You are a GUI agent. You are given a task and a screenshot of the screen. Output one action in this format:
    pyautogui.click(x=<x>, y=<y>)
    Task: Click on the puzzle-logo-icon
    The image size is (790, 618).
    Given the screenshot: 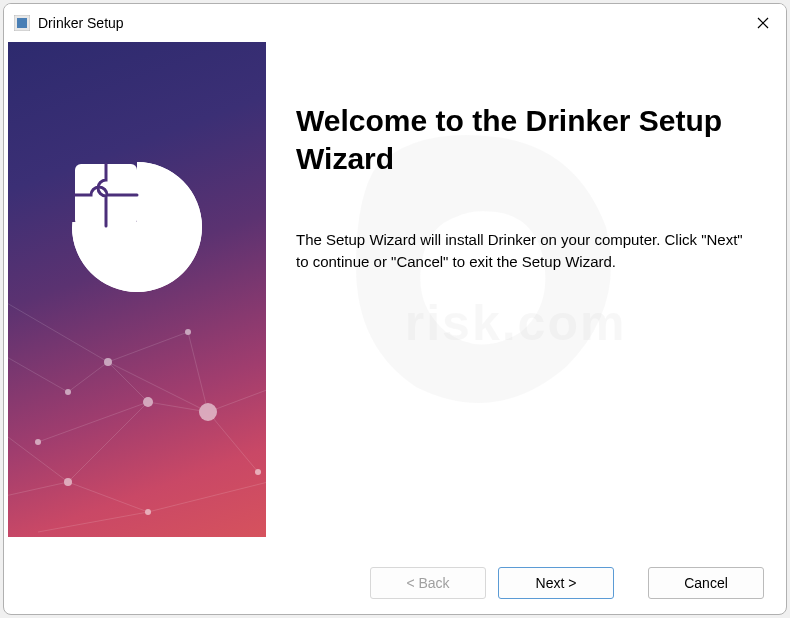 What is the action you would take?
    pyautogui.click(x=137, y=222)
    